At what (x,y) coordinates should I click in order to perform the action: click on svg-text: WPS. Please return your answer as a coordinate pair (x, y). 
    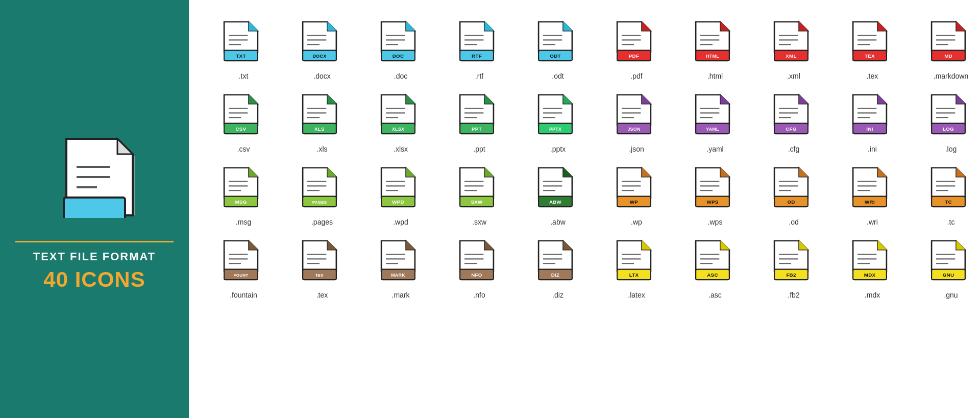
    Looking at the image, I should click on (713, 202).